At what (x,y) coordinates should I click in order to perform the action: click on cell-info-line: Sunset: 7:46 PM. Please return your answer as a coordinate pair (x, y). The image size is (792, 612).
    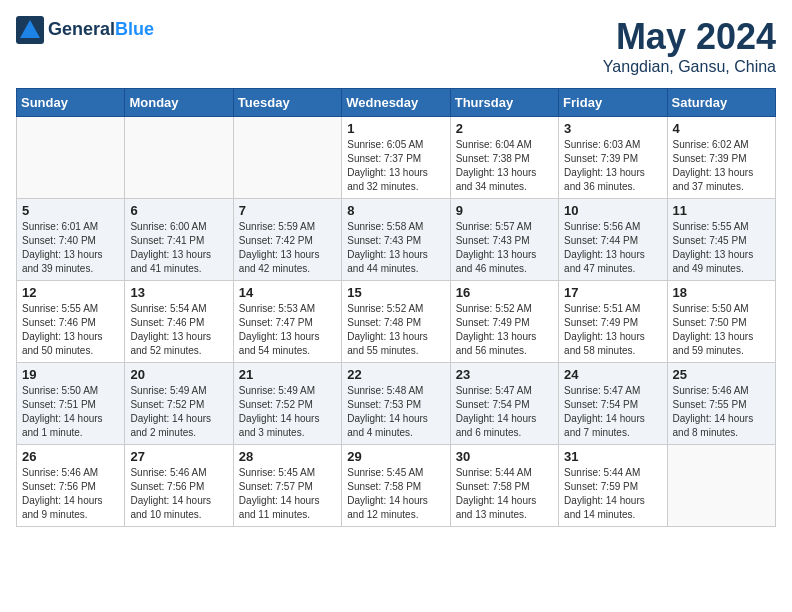
    Looking at the image, I should click on (178, 323).